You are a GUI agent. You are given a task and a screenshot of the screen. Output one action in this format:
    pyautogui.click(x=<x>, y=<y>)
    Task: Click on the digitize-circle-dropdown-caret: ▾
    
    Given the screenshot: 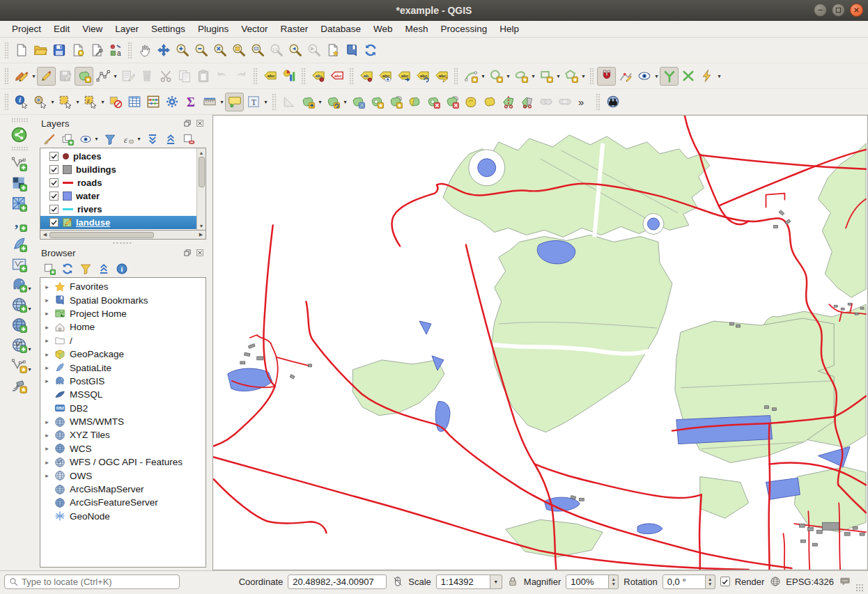 What is the action you would take?
    pyautogui.click(x=509, y=77)
    